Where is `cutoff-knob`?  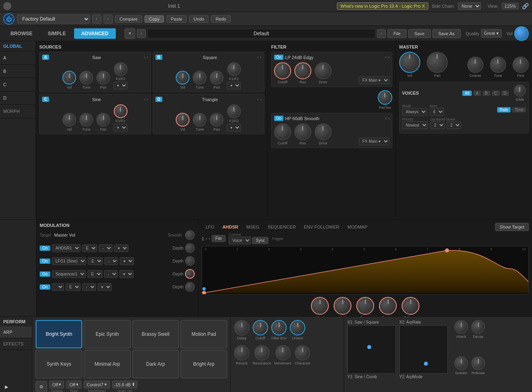 cutoff-knob is located at coordinates (260, 328).